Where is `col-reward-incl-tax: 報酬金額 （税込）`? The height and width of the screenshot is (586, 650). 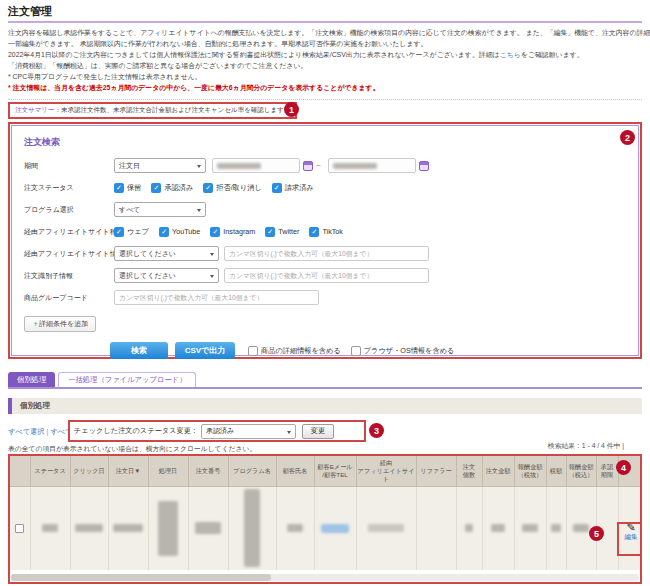 col-reward-incl-tax: 報酬金額 （税込） is located at coordinates (581, 471).